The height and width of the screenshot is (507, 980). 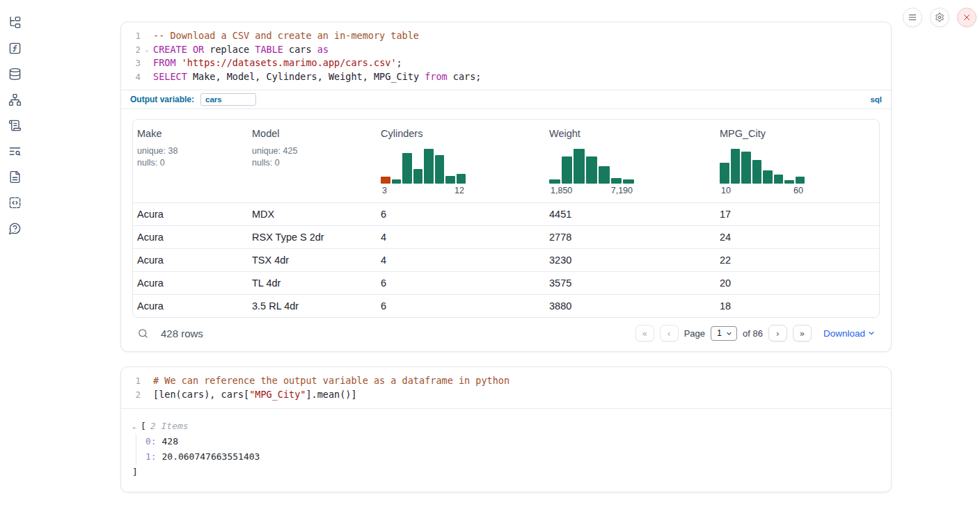 I want to click on hamburger-icon, so click(x=912, y=17).